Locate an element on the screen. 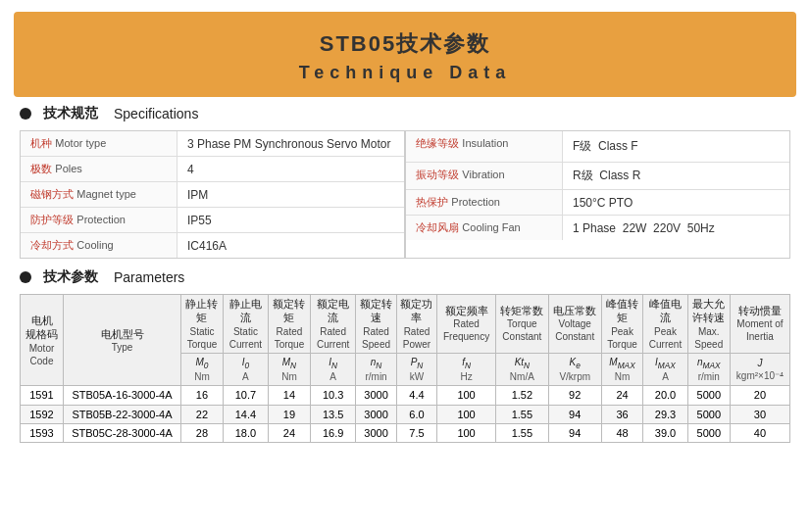 This screenshot has width=810, height=532. spec-label-insulation: 绝缘等级 Insulation is located at coordinates (484, 147).